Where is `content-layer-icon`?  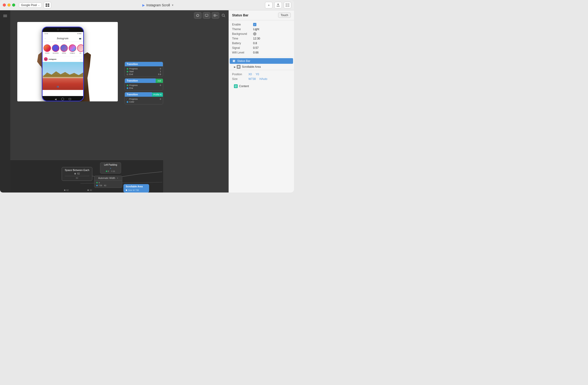
content-layer-icon is located at coordinates (236, 86).